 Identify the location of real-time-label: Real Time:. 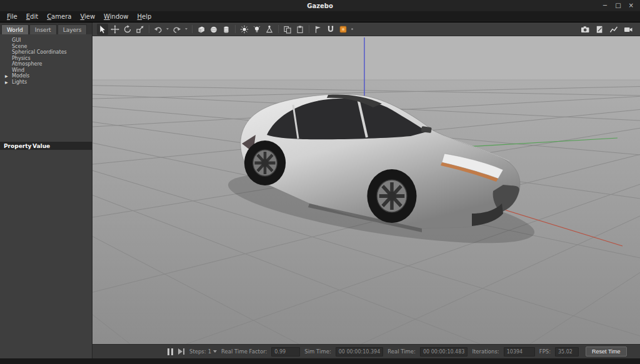
(401, 352).